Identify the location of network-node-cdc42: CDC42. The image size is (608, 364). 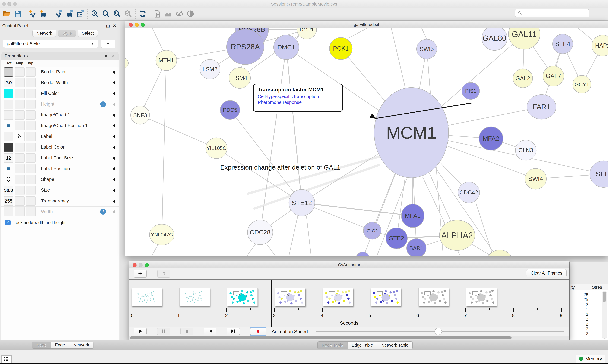
(469, 192).